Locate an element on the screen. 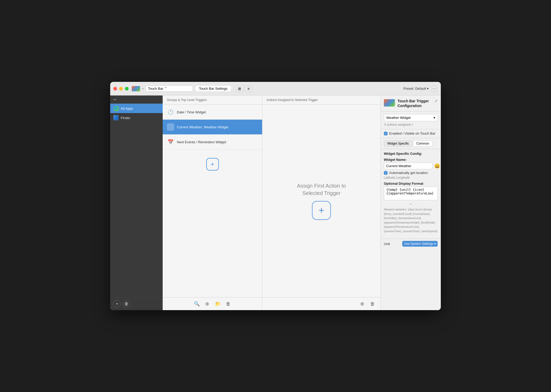 This screenshot has height=392, width=551. enabled-checkbox: ✓ is located at coordinates (386, 134).